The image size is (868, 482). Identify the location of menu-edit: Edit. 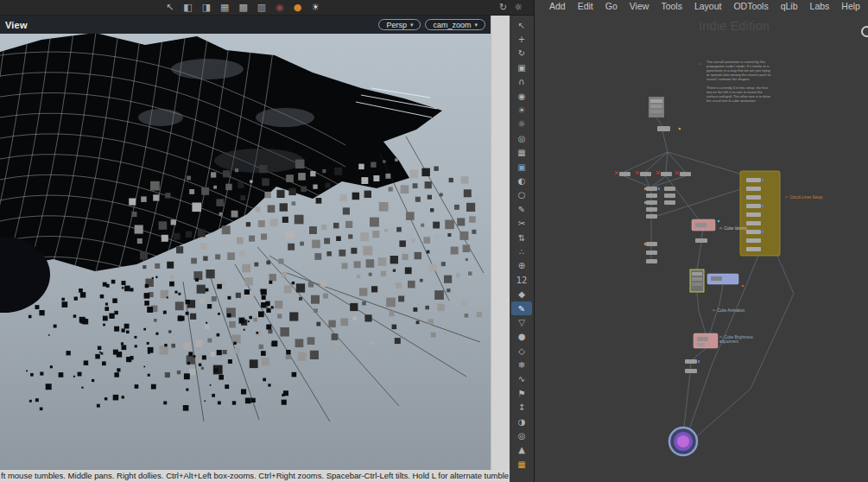
(586, 6).